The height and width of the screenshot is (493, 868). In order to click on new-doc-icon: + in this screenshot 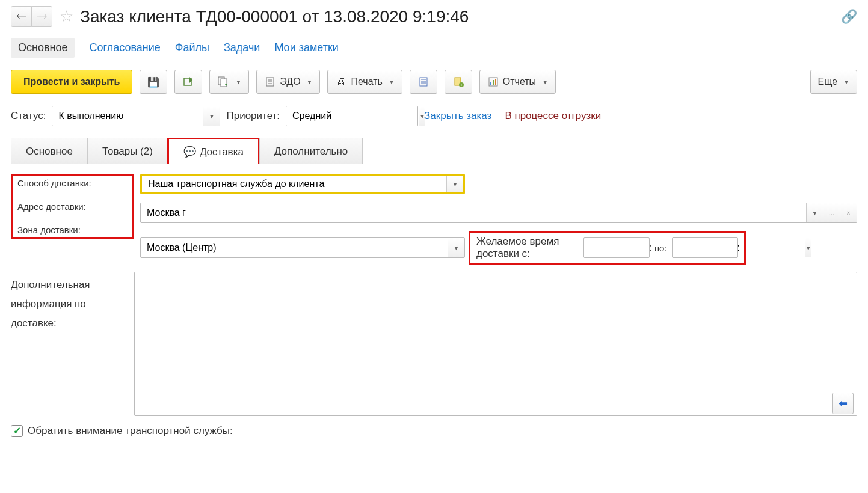, I will do `click(458, 82)`.